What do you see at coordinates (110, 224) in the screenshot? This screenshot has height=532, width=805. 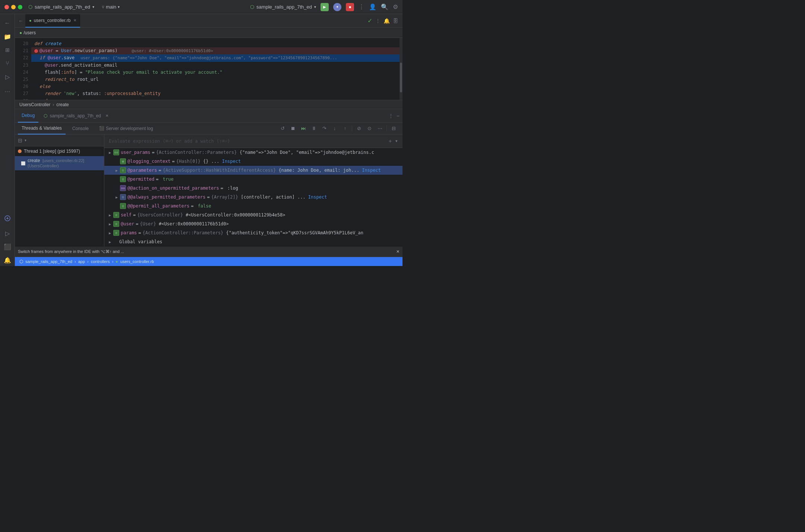 I see `var-expand-user: ▶` at bounding box center [110, 224].